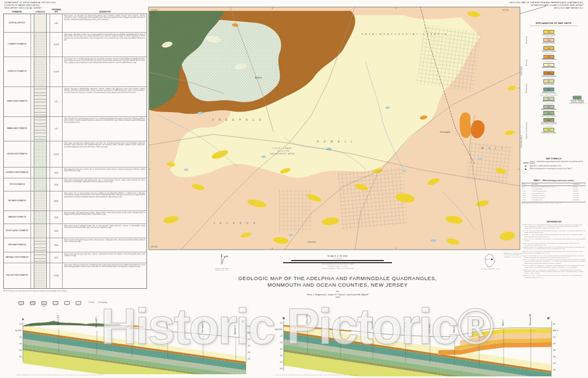 The width and height of the screenshot is (588, 378). Describe the element at coordinates (554, 191) in the screenshot. I see `well-table: TABLE 1. — Wells and borings used in cro…` at that location.